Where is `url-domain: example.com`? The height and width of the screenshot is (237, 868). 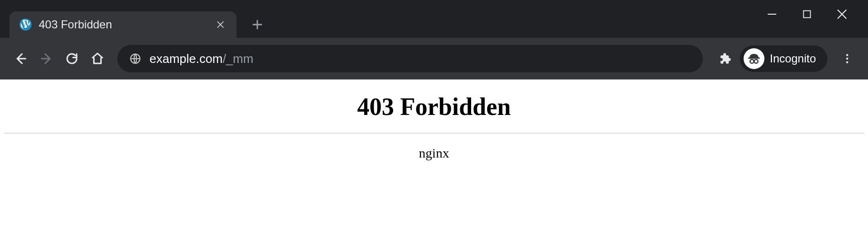 url-domain: example.com is located at coordinates (186, 59).